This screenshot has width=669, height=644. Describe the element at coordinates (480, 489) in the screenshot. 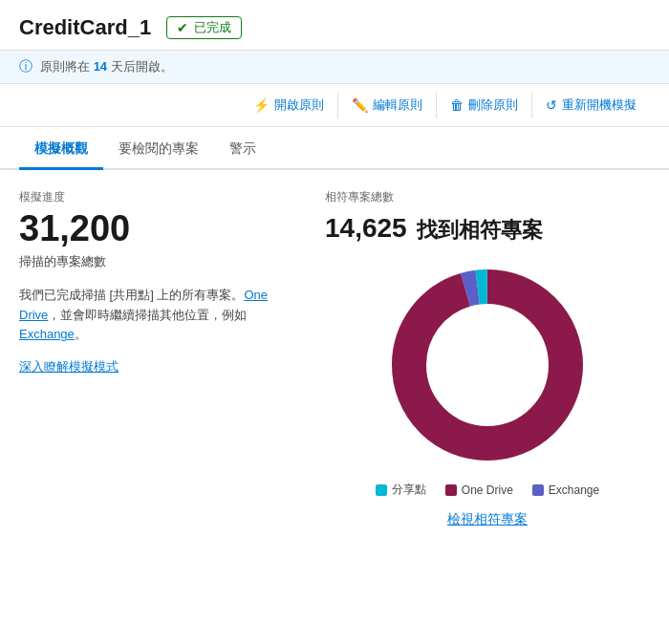

I see `legend-onedrive: One Drive` at that location.